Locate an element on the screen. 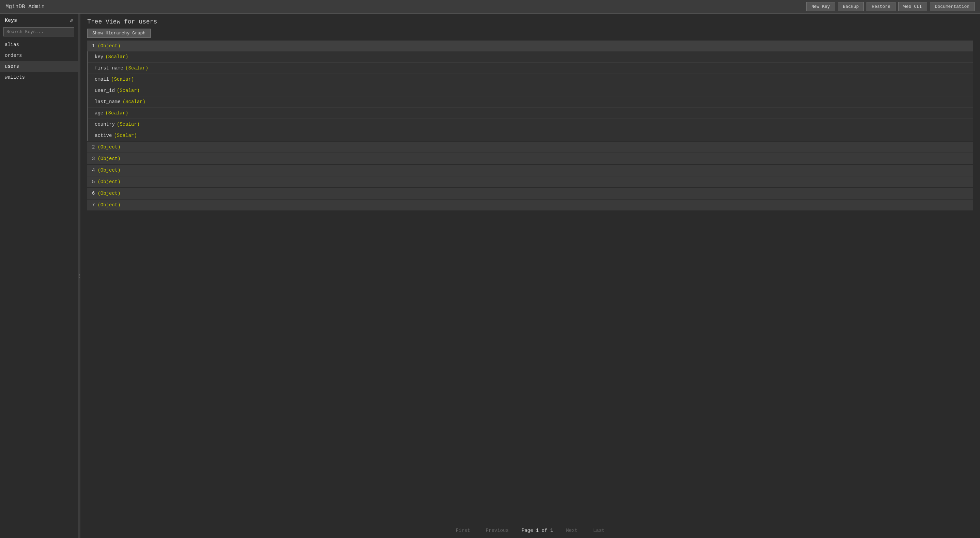 This screenshot has height=538, width=980. sidebar: Keys ↺ aliasordersuserswallets is located at coordinates (39, 276).